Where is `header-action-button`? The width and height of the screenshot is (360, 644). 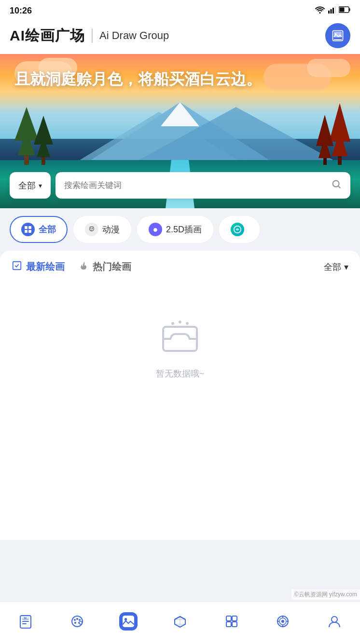
header-action-button is located at coordinates (338, 36).